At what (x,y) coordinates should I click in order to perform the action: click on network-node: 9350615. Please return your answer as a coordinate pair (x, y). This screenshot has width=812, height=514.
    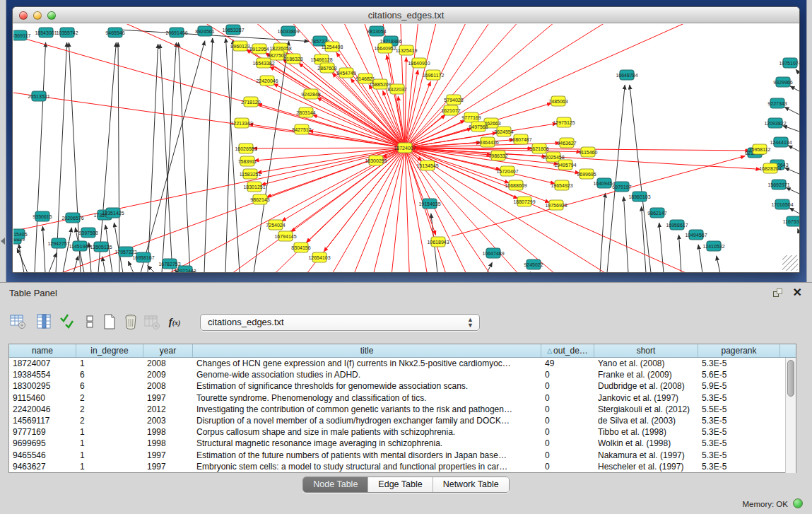
    Looking at the image, I should click on (42, 216).